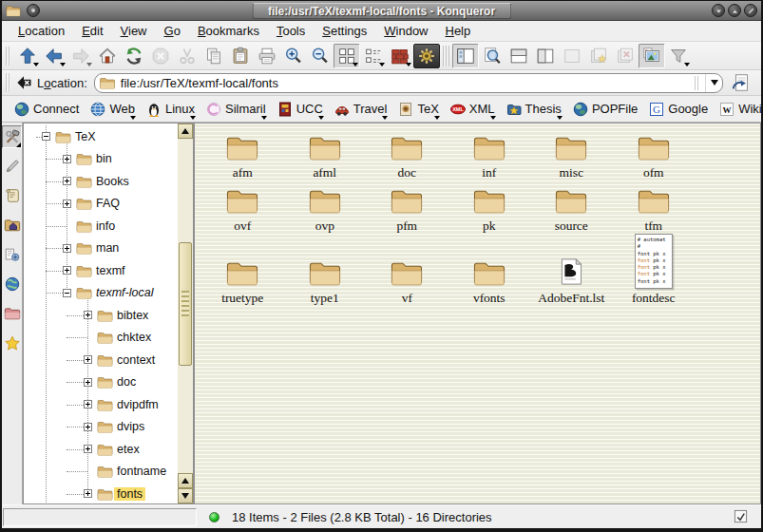 This screenshot has height=532, width=763. What do you see at coordinates (407, 208) in the screenshot?
I see `file-item-pfm: pfm` at bounding box center [407, 208].